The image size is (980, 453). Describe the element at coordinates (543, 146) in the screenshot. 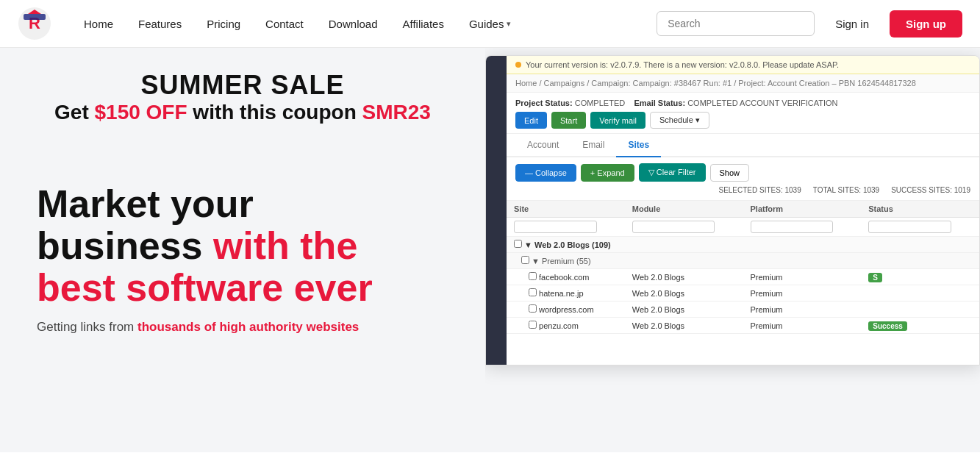

I see `tab-account: Account` at that location.